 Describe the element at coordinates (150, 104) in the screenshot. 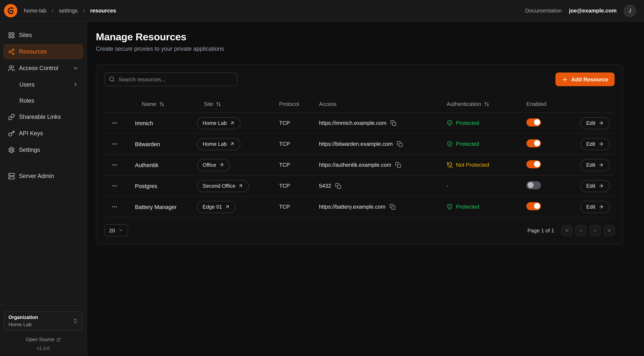

I see `sort-by-name-button: Name` at that location.